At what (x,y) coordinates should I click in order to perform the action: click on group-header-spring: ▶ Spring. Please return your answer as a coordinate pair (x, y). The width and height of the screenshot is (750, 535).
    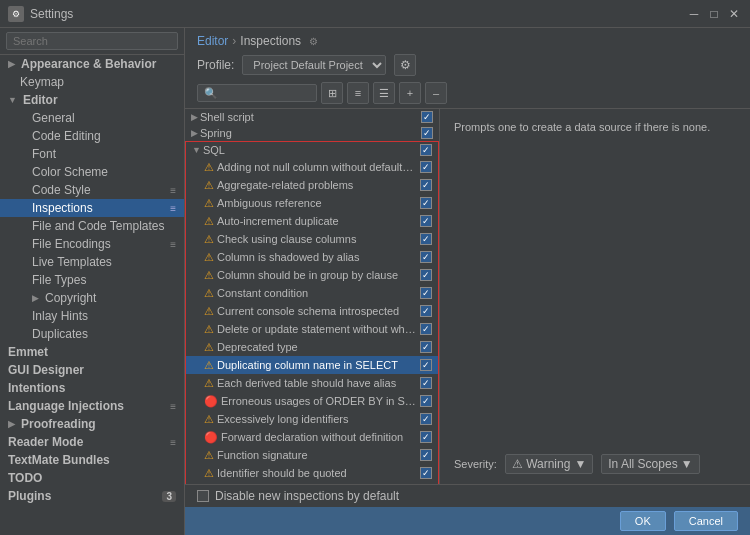
    Looking at the image, I should click on (312, 133).